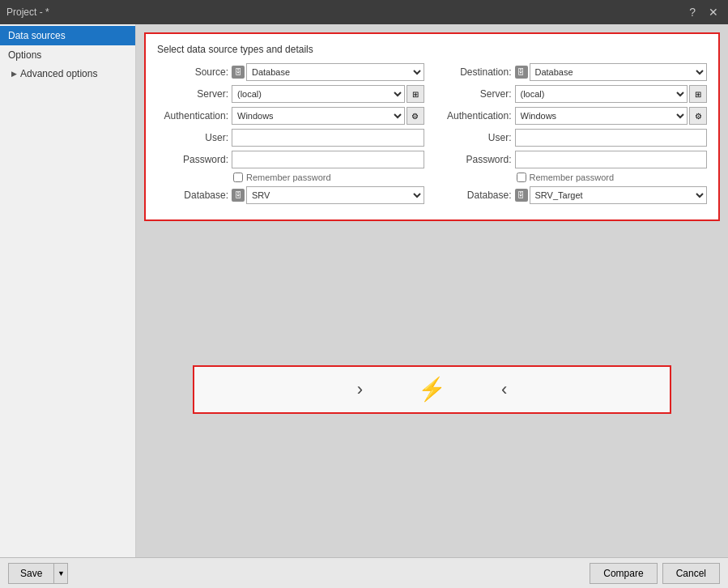 This screenshot has width=728, height=588. I want to click on dest-label: Destination:, so click(476, 72).